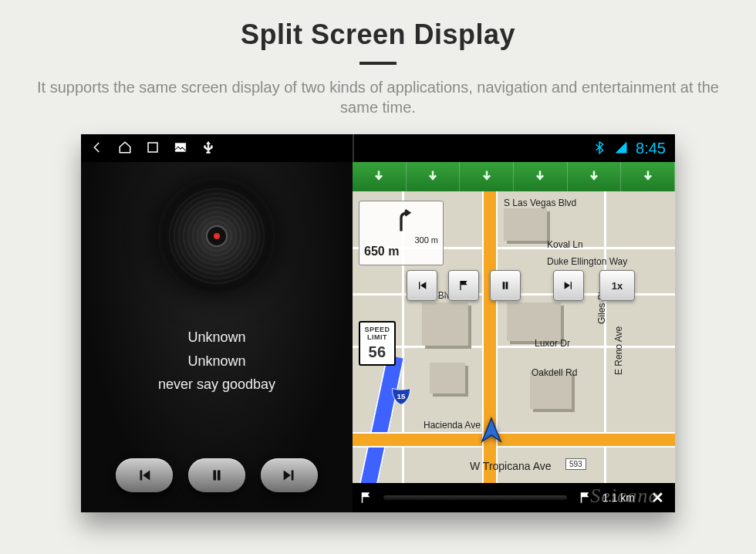  I want to click on street-label: S Las Vegas Blvd, so click(540, 203).